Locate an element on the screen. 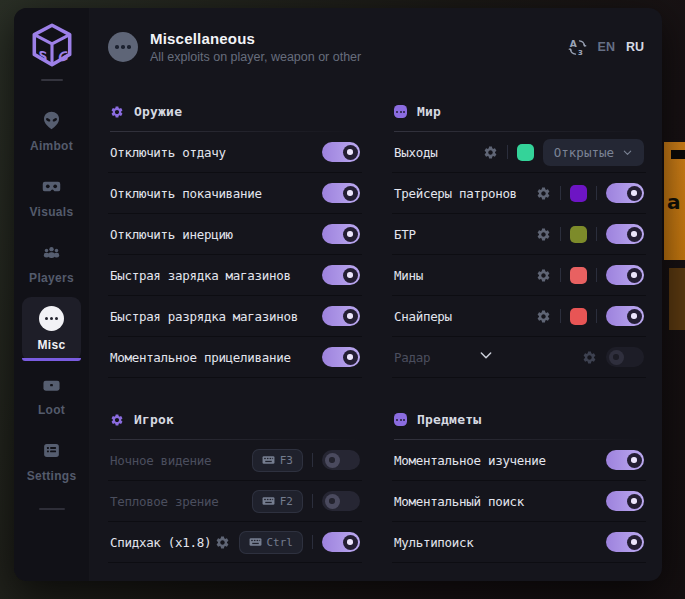  expand-chevron-down-icon is located at coordinates (486, 357).